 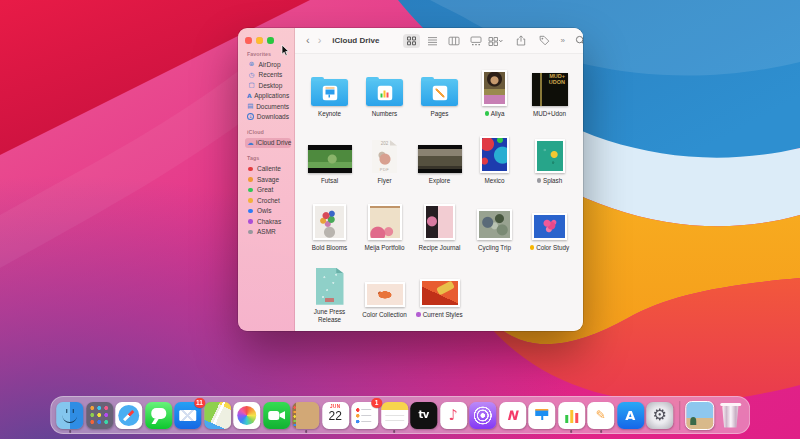 I want to click on dock-item: JUN 22, so click(x=336, y=416).